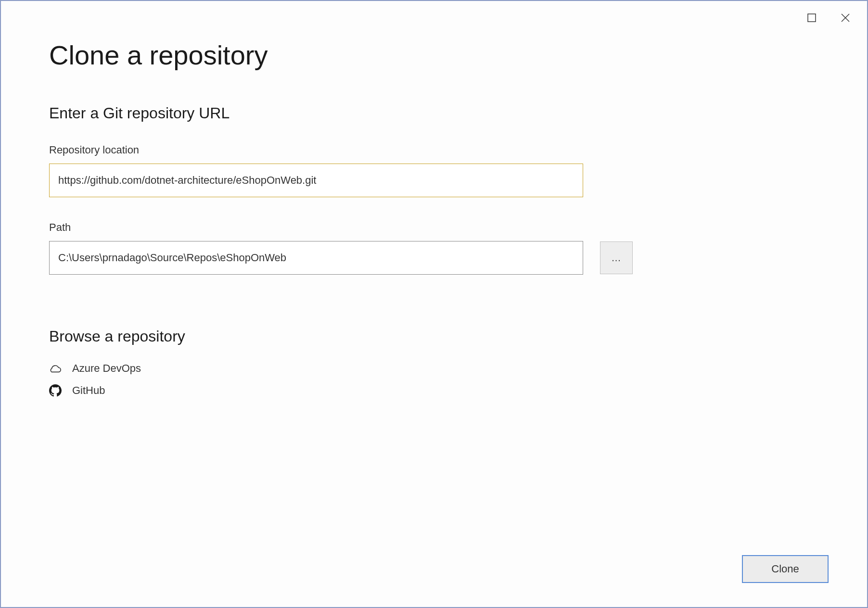  I want to click on path-row: ..., so click(434, 258).